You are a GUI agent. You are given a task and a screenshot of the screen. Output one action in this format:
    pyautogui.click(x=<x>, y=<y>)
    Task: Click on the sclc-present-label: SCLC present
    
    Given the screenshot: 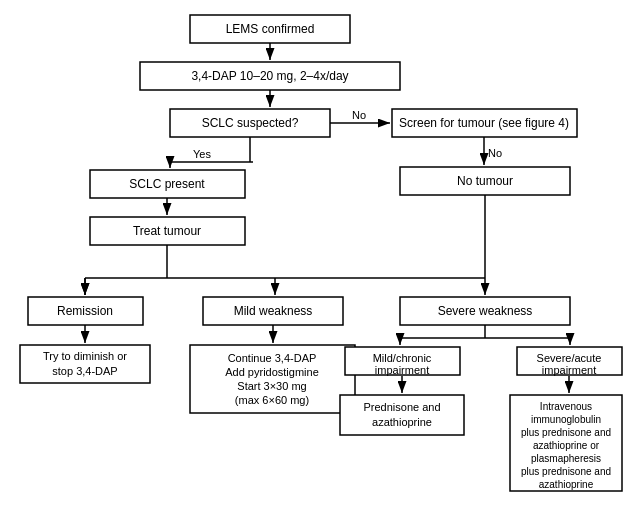 What is the action you would take?
    pyautogui.click(x=167, y=184)
    